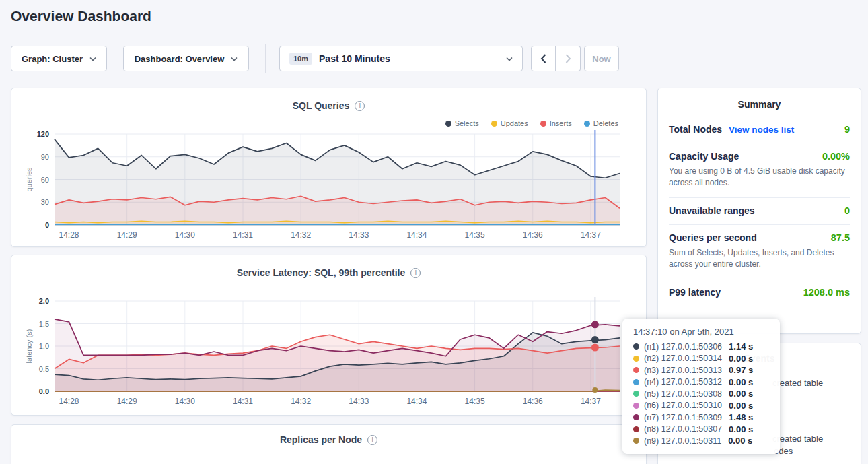 The height and width of the screenshot is (464, 868). What do you see at coordinates (602, 59) in the screenshot?
I see `now-button: Now` at bounding box center [602, 59].